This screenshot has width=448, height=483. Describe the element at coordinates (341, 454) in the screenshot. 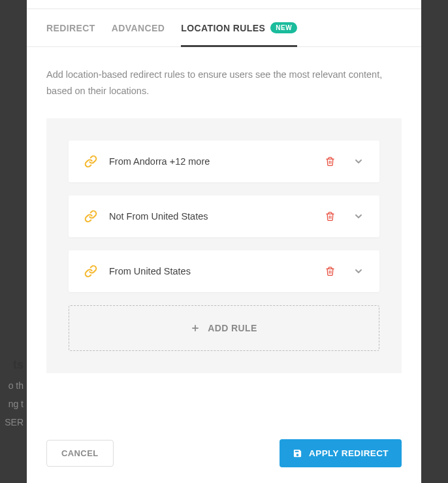

I see `apply-redirect-button: APPLY REDIRECT` at that location.